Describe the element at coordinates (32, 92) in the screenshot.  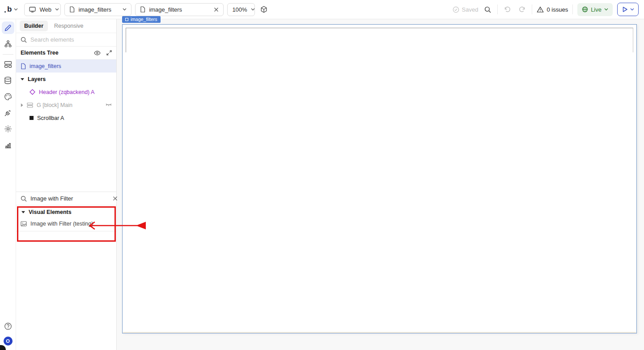
I see `diamond-icon` at that location.